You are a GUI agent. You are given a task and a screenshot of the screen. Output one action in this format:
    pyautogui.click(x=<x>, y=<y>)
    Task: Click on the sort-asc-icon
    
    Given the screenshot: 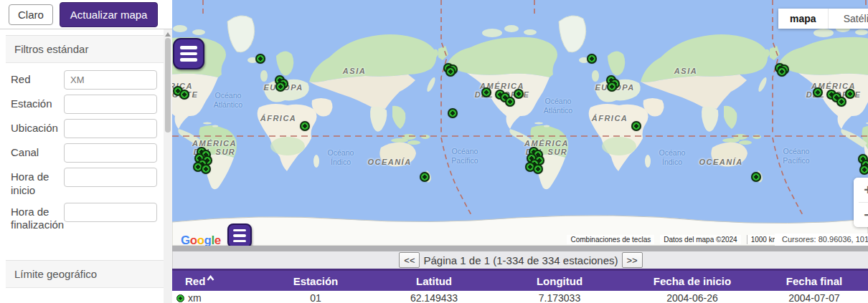 What is the action you would take?
    pyautogui.click(x=211, y=278)
    